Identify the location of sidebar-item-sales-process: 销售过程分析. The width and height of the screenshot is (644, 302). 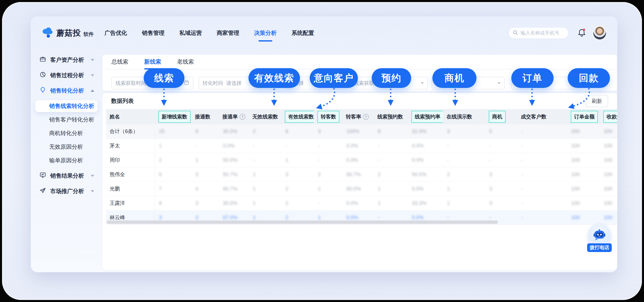
(66, 75).